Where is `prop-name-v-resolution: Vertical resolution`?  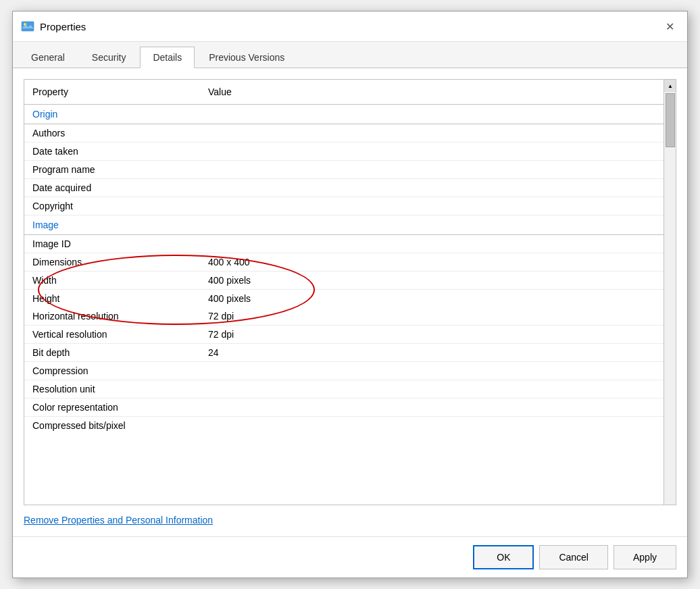 prop-name-v-resolution: Vertical resolution is located at coordinates (112, 334).